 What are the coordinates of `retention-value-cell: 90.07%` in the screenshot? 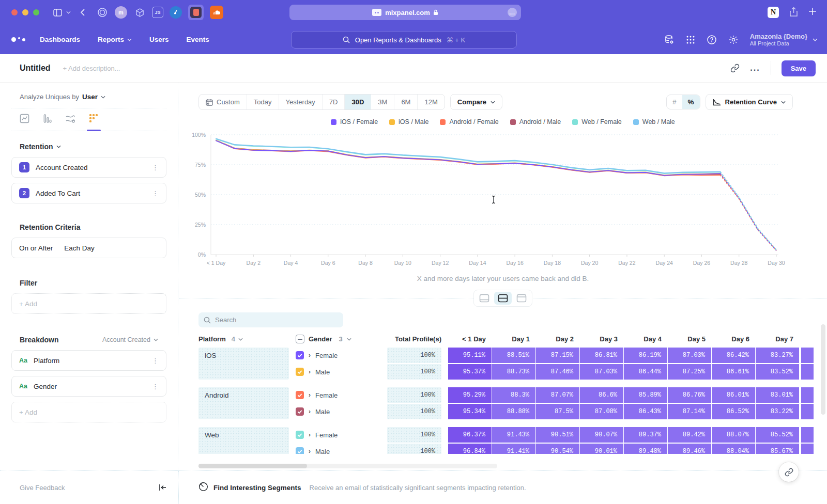 It's located at (602, 435).